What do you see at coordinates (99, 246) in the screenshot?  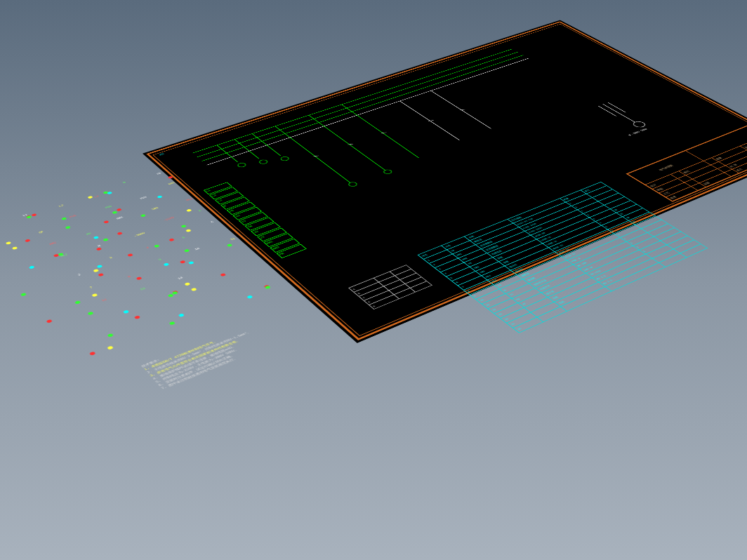 I see `annotation-tag: M` at bounding box center [99, 246].